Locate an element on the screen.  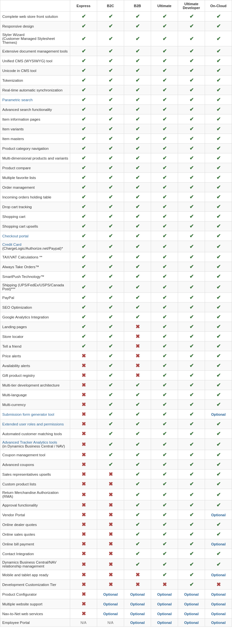
optional-text: Optional is located at coordinates (218, 575).